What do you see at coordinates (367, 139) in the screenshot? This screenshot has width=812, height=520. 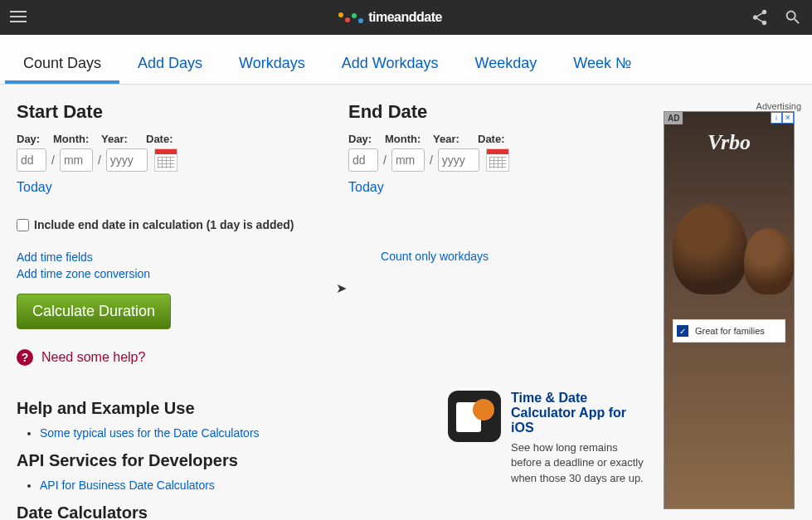 I see `end-day-label: Day:` at bounding box center [367, 139].